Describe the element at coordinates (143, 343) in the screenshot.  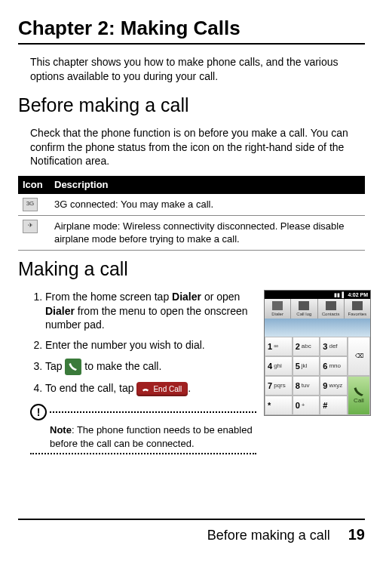
I see `steps-list: From the home screen tap Dialer or open …` at that location.